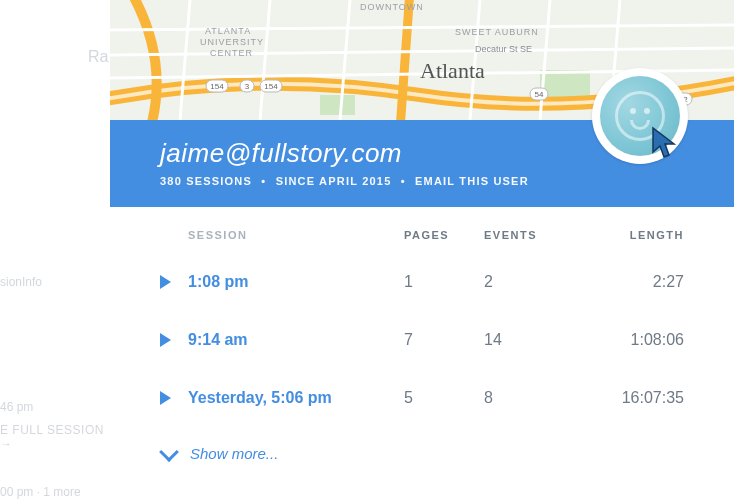 Image resolution: width=734 pixels, height=501 pixels. I want to click on email-user-link: EMAIL THIS USER, so click(472, 181).